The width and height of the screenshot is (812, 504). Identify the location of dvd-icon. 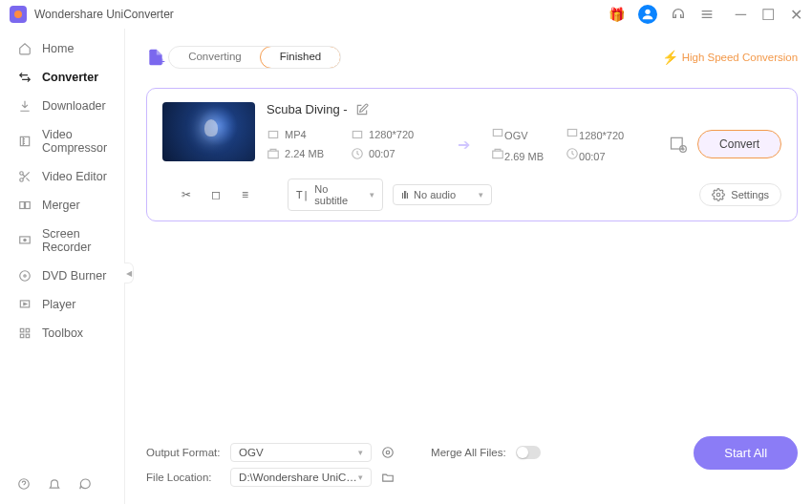
(25, 276).